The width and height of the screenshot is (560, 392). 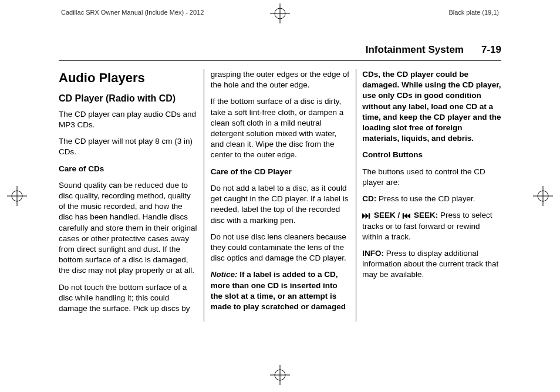 What do you see at coordinates (474, 13) in the screenshot?
I see `print-header-right: Black plate (19,1)` at bounding box center [474, 13].